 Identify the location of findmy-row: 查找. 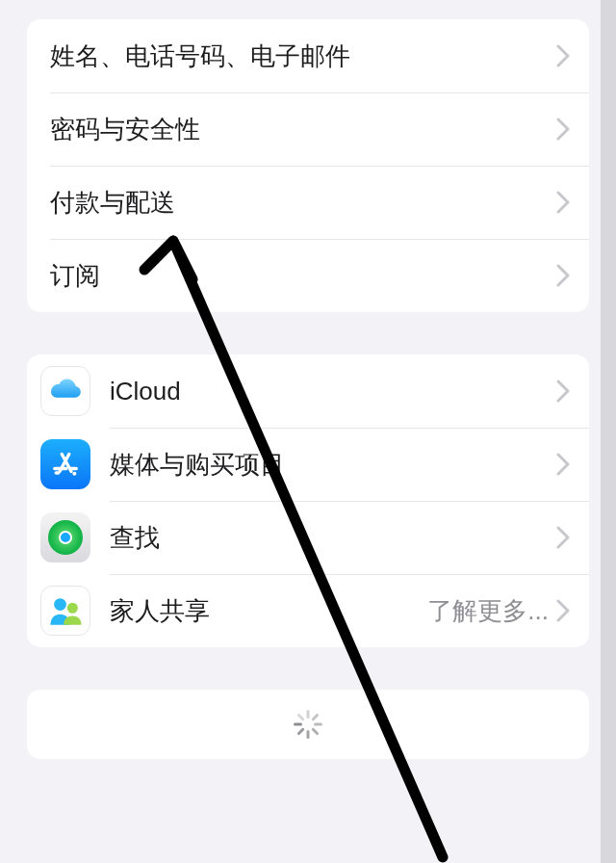
(308, 537).